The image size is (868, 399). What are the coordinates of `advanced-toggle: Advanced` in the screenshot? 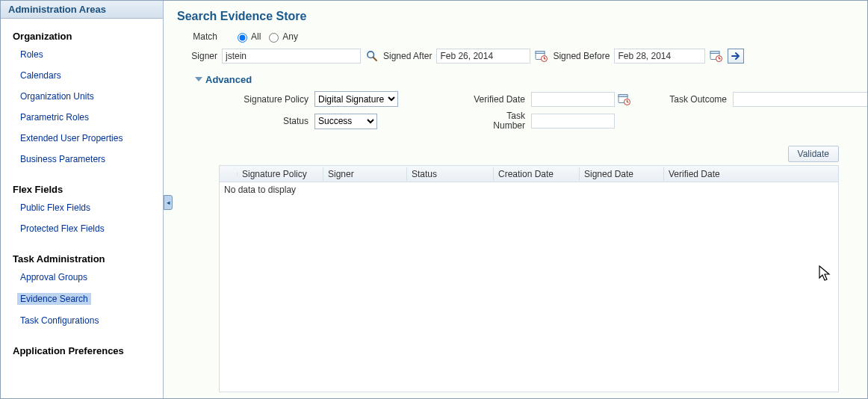 It's located at (532, 79).